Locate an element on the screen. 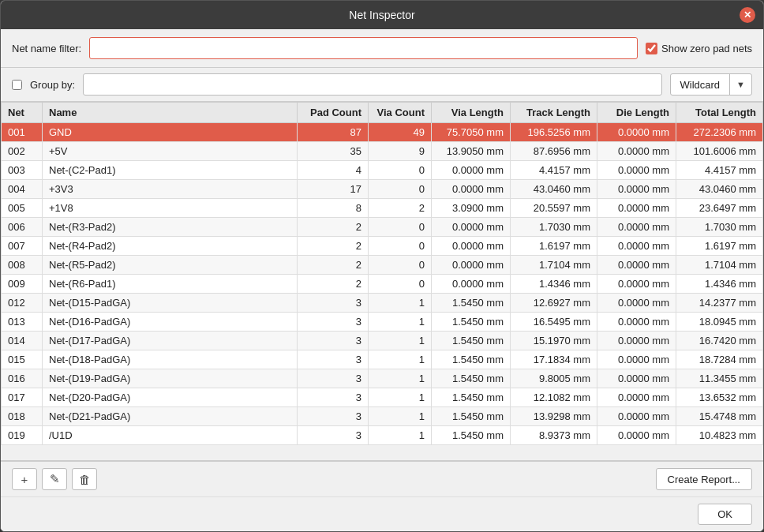 This screenshot has height=532, width=764. col-header-net: Net is located at coordinates (22, 113).